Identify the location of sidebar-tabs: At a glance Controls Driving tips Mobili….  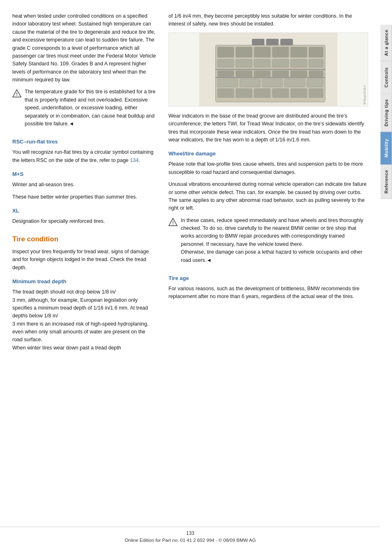
(386, 278).